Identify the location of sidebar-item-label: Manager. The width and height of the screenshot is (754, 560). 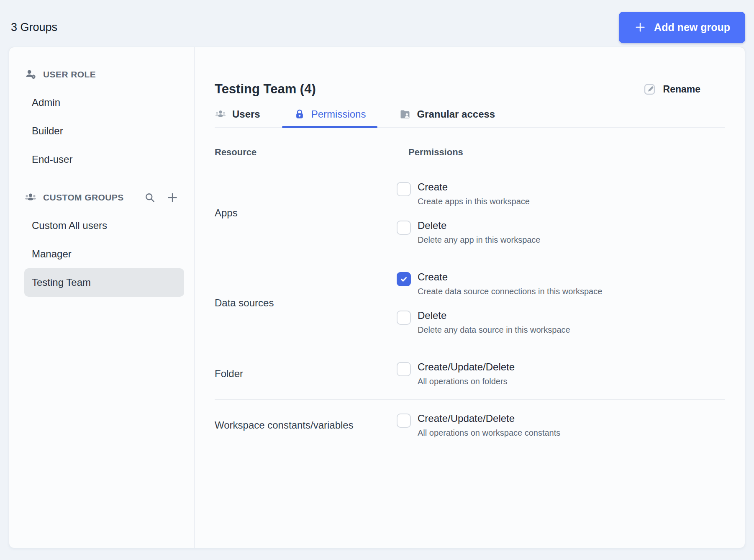
(52, 254).